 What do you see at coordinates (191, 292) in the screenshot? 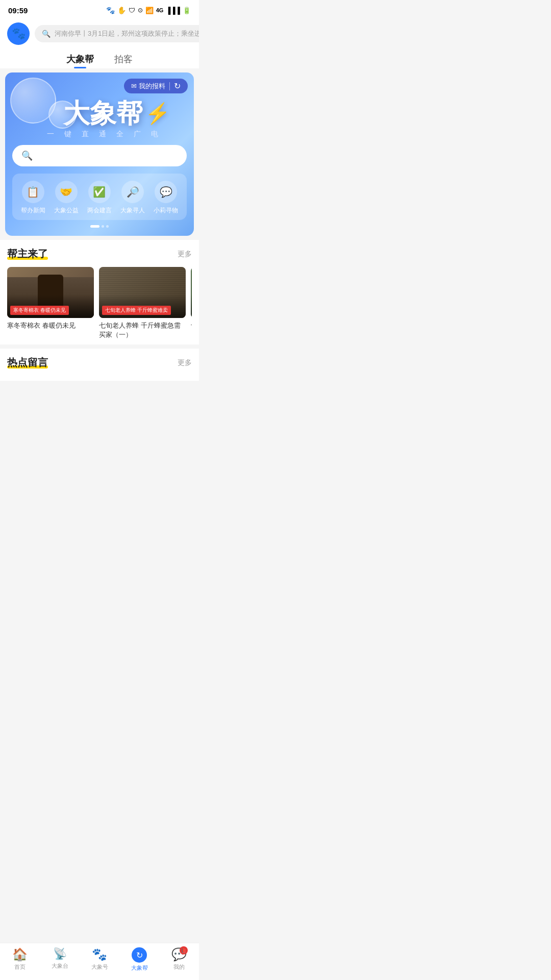
I see `news-card-img-3: 大象帮助` at bounding box center [191, 292].